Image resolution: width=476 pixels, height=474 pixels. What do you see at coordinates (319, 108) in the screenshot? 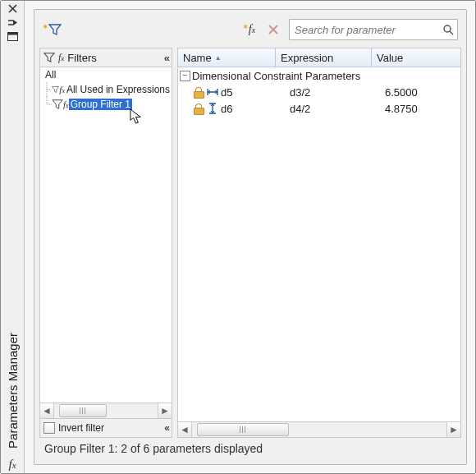
I see `grid-row: d6 d4/2 4.8750` at bounding box center [319, 108].